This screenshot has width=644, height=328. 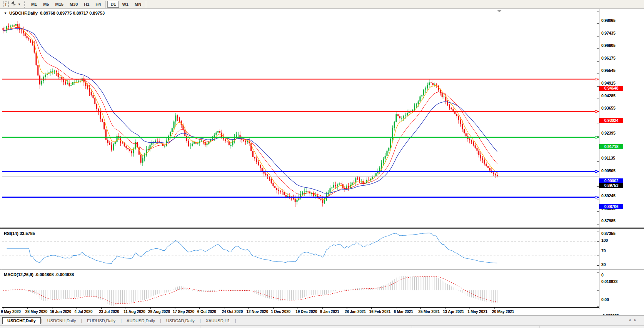 I want to click on level-price-label: 0.90002, so click(x=611, y=181).